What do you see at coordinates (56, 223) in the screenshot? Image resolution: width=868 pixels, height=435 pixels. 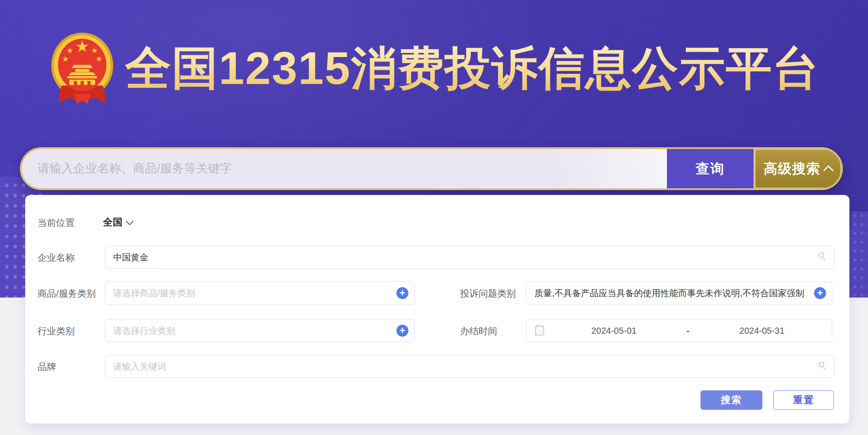 I see `location-label: 当前位置` at bounding box center [56, 223].